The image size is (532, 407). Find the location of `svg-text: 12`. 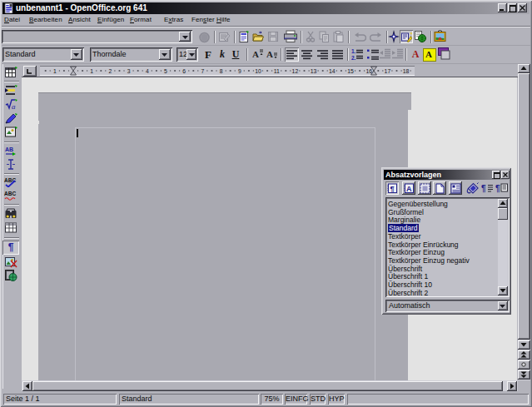

svg-text: 12 is located at coordinates (296, 72).